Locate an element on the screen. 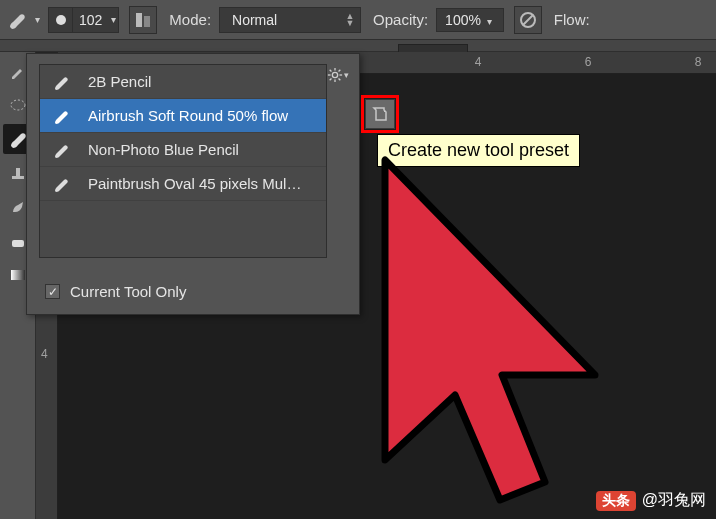 This screenshot has height=519, width=716. watermark-text: @羽兔网 is located at coordinates (674, 500).